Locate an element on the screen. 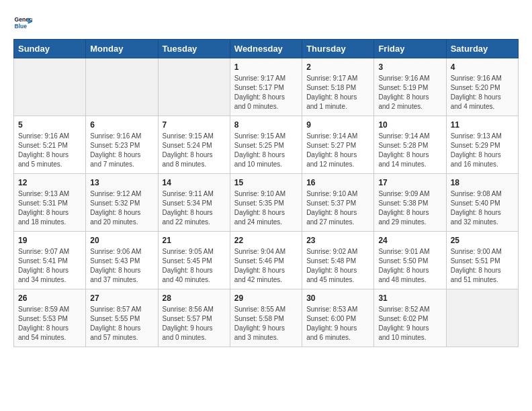 Image resolution: width=532 pixels, height=411 pixels. calendar-cell: 22Sunrise: 9:04 AM Sunset: 5:46 PM Dayli… is located at coordinates (266, 261).